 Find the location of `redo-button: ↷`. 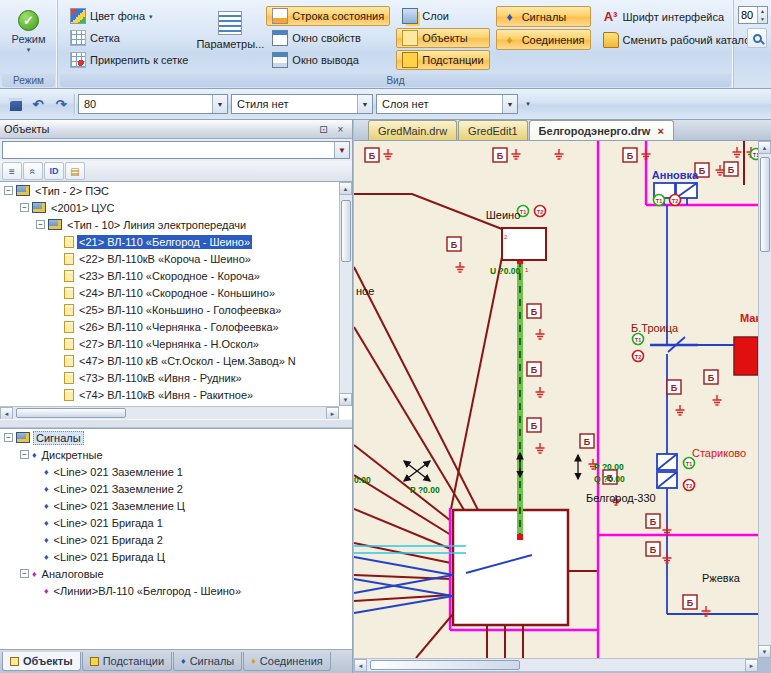

redo-button: ↷ is located at coordinates (61, 104).